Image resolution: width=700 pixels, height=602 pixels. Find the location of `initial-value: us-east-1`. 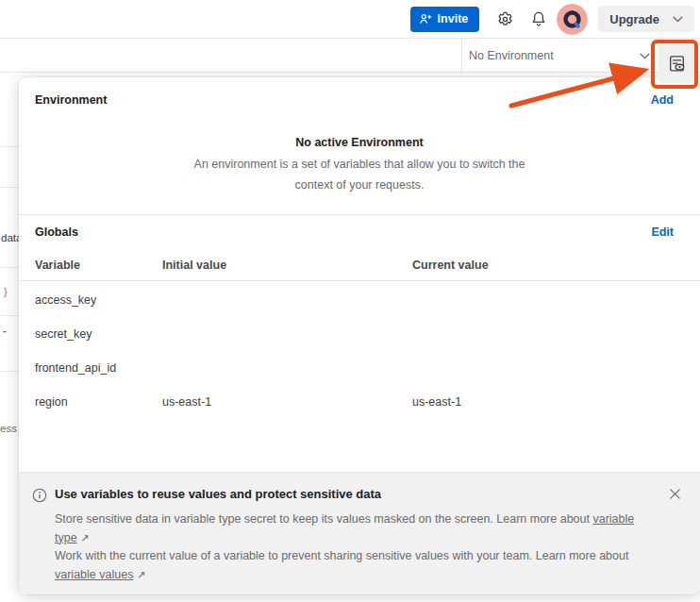

initial-value: us-east-1 is located at coordinates (187, 402).